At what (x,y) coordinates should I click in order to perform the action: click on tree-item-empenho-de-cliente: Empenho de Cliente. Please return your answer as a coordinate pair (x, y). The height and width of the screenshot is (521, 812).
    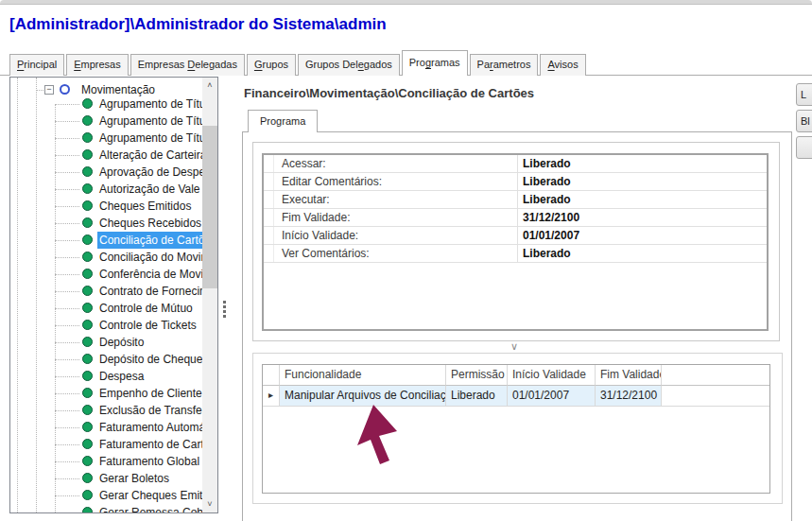
    Looking at the image, I should click on (113, 393).